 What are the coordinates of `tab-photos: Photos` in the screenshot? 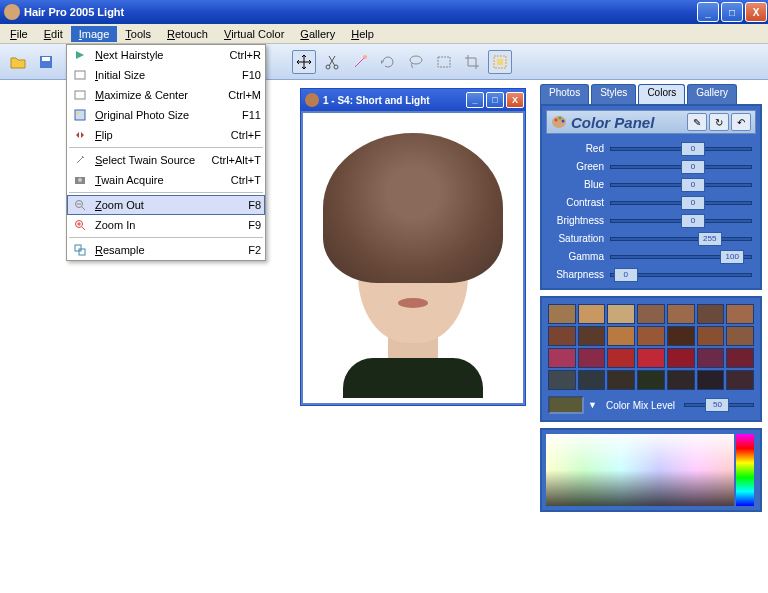 It's located at (564, 94).